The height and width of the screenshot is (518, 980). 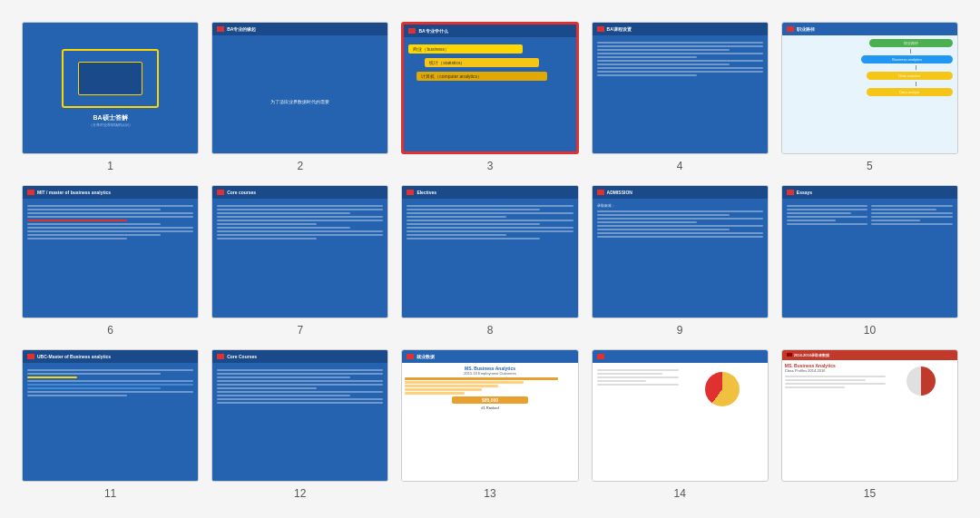 What do you see at coordinates (299, 330) in the screenshot?
I see `slide-number-7: 7` at bounding box center [299, 330].